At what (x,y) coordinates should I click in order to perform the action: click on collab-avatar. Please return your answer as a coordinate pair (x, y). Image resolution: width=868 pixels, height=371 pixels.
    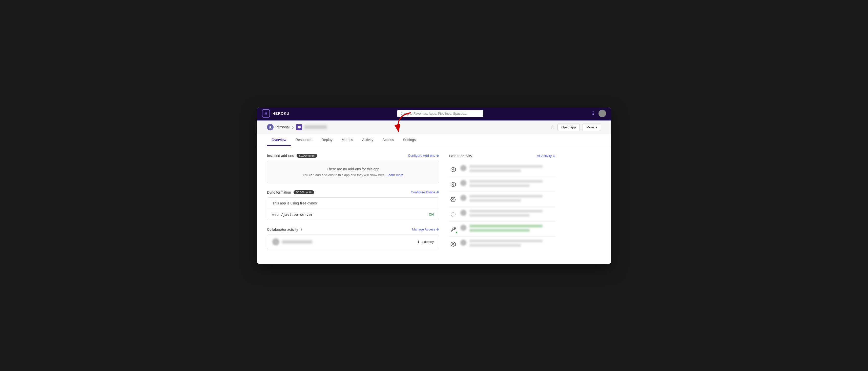
    Looking at the image, I should click on (276, 242).